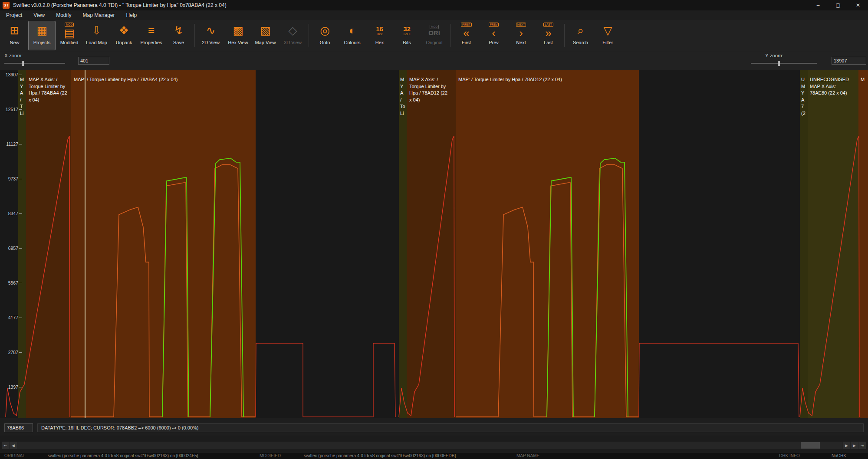  I want to click on hex-view-icon-glyph: ▩, so click(238, 30).